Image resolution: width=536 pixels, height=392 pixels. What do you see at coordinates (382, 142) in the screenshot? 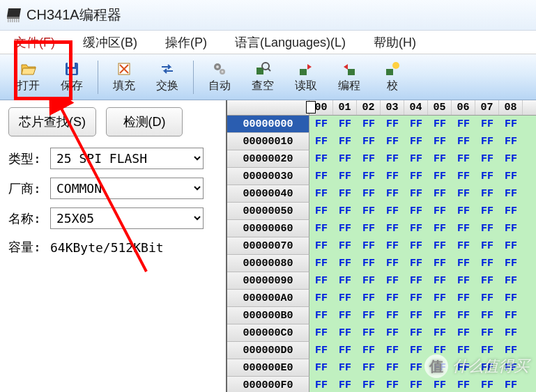
I see `hex-row: 00000010FFFFFFFFFFFFFFFFFF` at bounding box center [382, 142].